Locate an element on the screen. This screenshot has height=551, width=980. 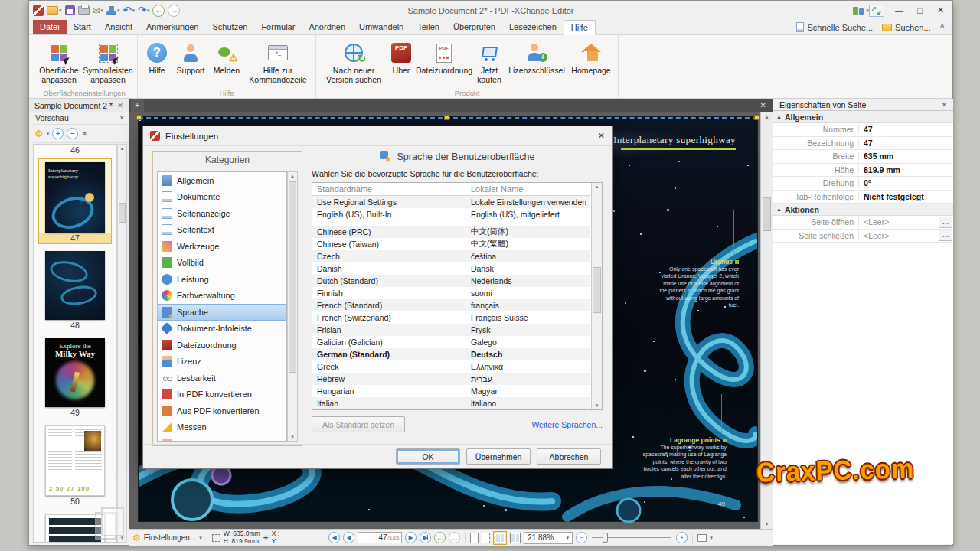
tab-datei: Datei is located at coordinates (50, 28).